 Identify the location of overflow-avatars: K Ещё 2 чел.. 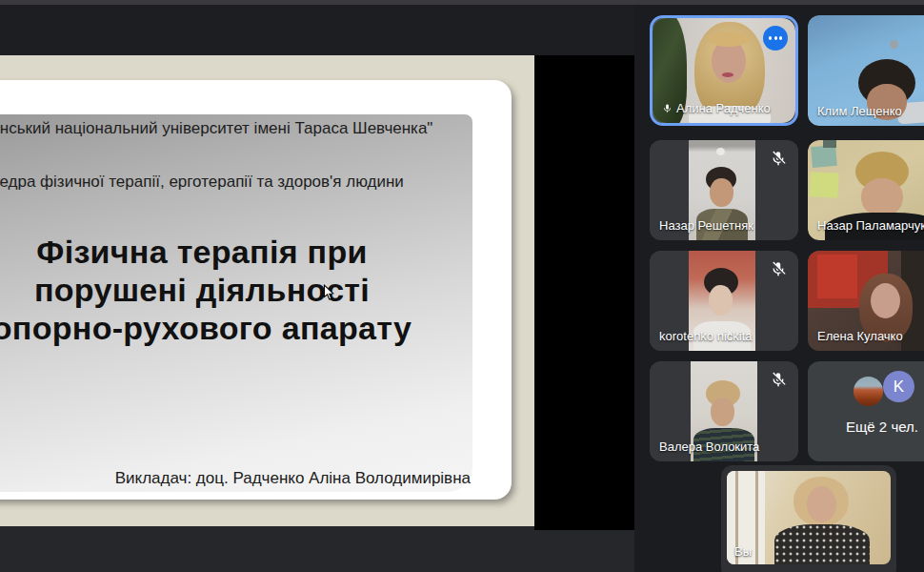
(866, 412).